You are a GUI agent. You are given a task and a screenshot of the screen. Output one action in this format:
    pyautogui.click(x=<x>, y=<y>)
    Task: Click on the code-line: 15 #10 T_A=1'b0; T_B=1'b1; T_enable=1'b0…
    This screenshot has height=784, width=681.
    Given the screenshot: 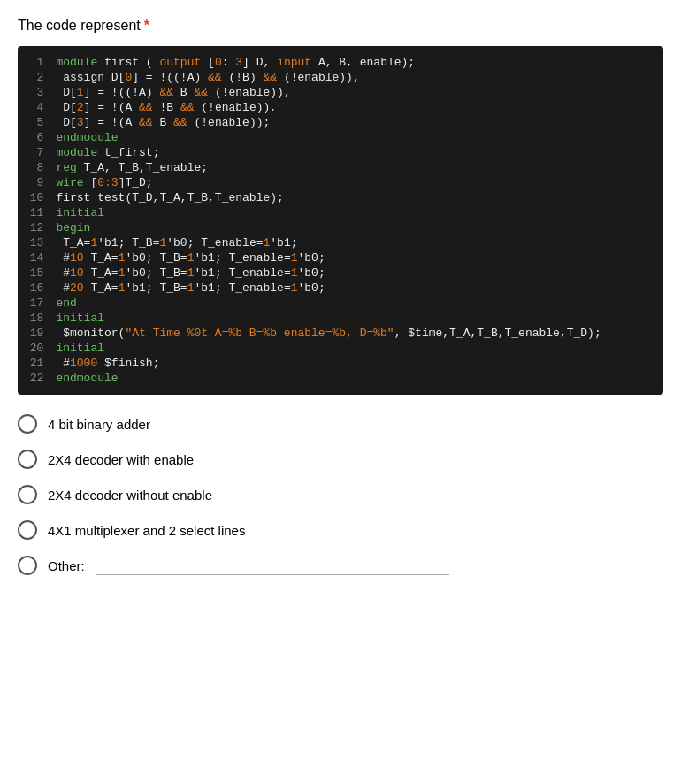 What is the action you would take?
    pyautogui.click(x=340, y=273)
    